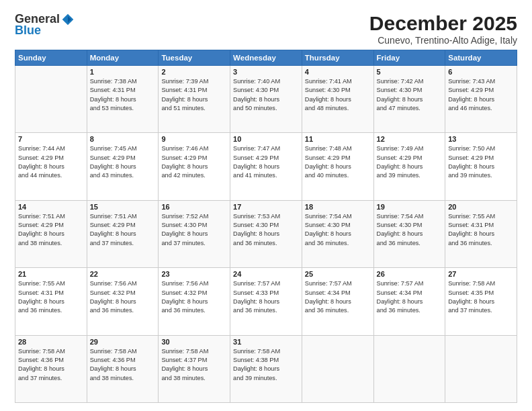  What do you see at coordinates (443, 40) in the screenshot?
I see `location-title: Cunevo, Trentino-Alto Adige, Italy` at bounding box center [443, 40].